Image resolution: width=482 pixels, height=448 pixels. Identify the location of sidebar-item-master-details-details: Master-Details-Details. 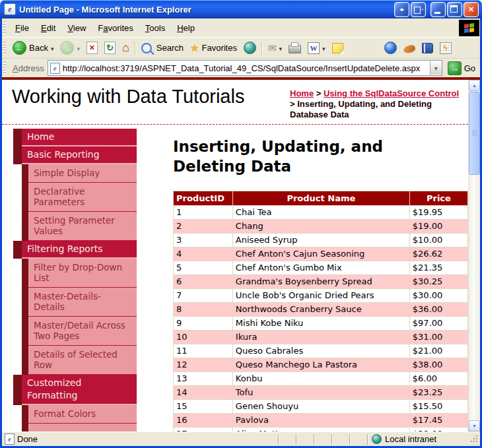
(75, 302).